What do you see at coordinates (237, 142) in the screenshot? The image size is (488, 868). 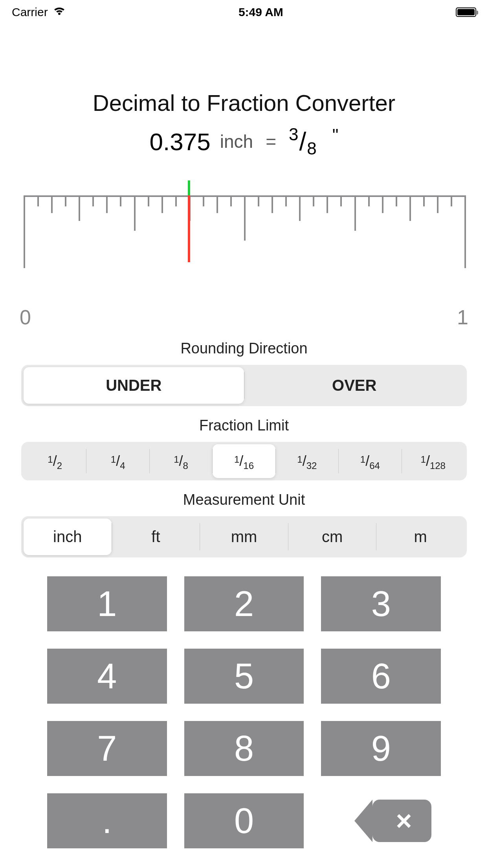 I see `decimal-unit: inch` at bounding box center [237, 142].